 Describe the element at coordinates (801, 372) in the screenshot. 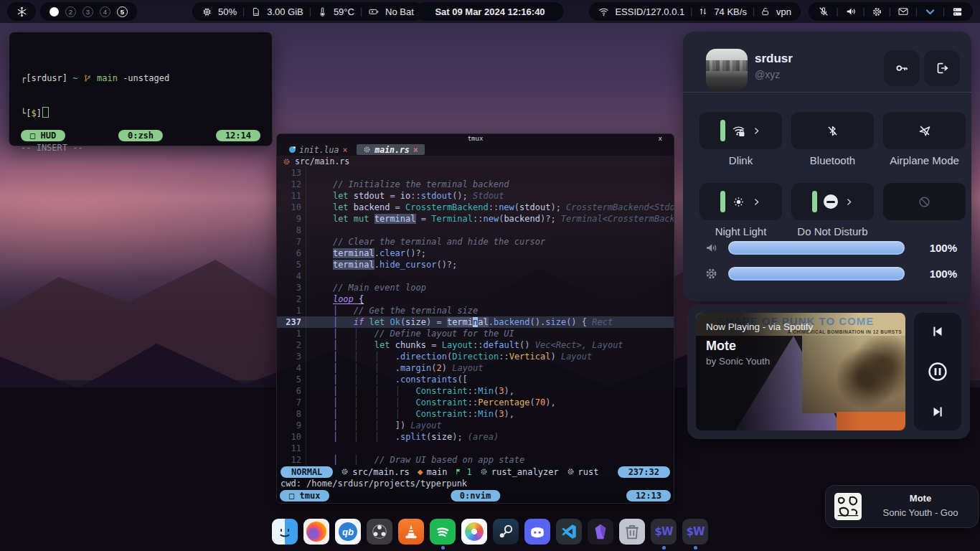

I see `album-art: SHAPE OF PUNK TO COME A CHIMERICAL BOMBI…` at that location.